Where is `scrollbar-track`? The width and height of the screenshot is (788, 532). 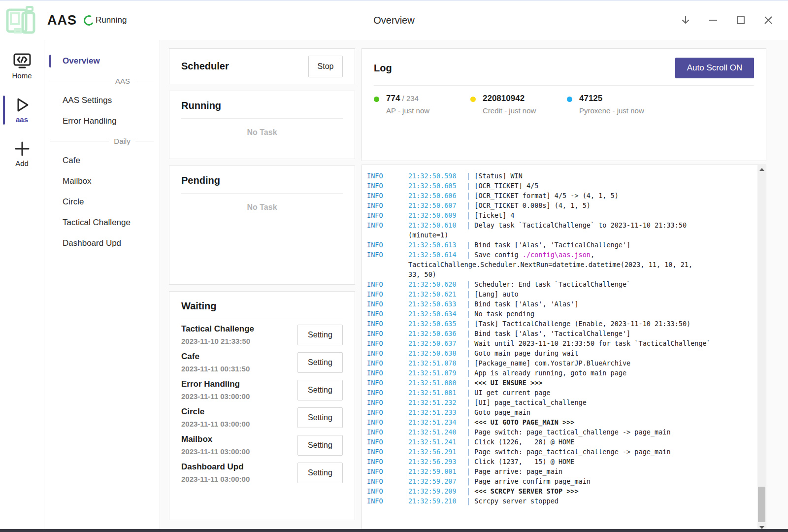 scrollbar-track is located at coordinates (761, 348).